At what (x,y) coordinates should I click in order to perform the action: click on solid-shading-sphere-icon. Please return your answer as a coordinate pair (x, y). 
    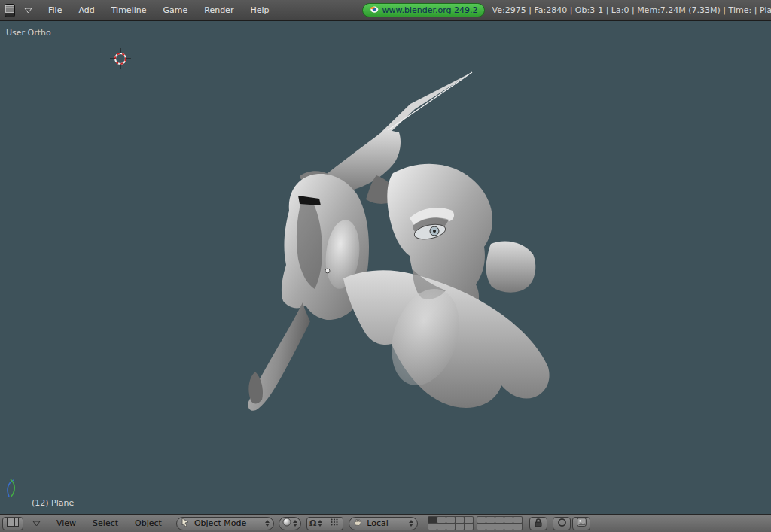
    Looking at the image, I should click on (287, 524).